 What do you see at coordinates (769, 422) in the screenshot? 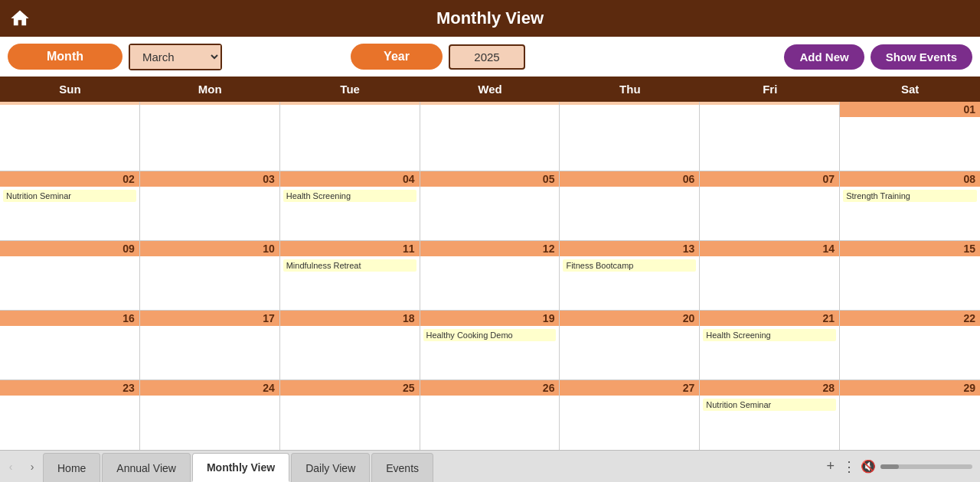
I see `cell-content: Nutrition Seminar` at bounding box center [769, 422].